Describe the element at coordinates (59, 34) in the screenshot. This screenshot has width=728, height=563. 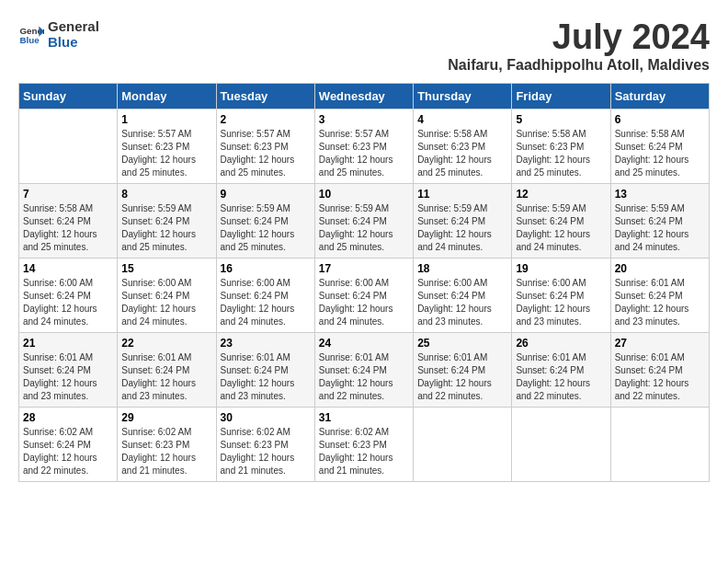
I see `logo: General Blue General Blue` at that location.